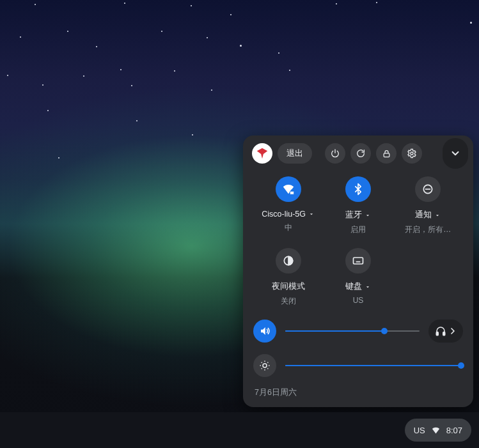  Describe the element at coordinates (354, 215) in the screenshot. I see `tile-bluetooth-title: 蓝牙` at that location.